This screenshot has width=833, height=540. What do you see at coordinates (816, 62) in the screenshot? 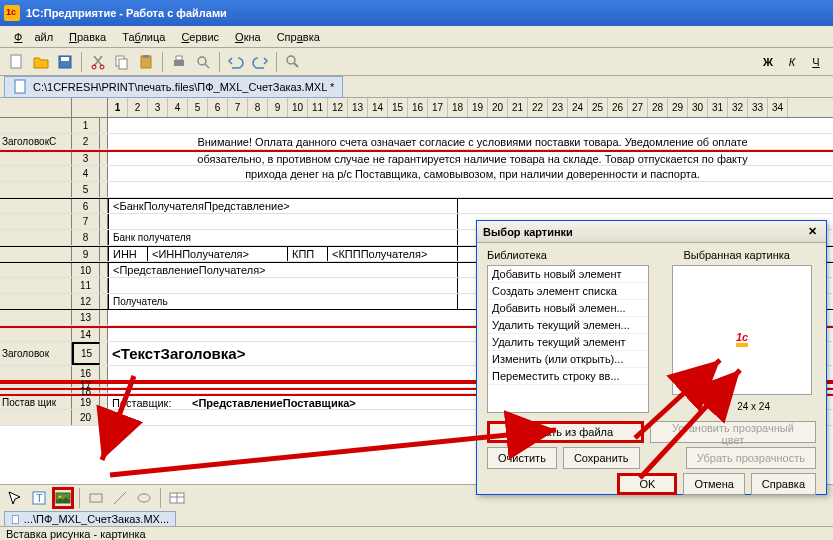
I see `underline-icon: Ч` at bounding box center [816, 62].